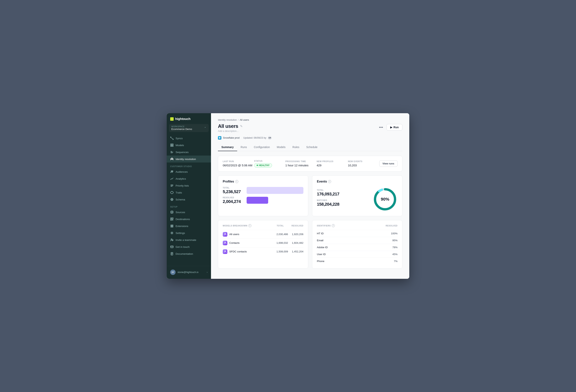 The width and height of the screenshot is (576, 392). I want to click on identifiers-info-icon: i, so click(333, 226).